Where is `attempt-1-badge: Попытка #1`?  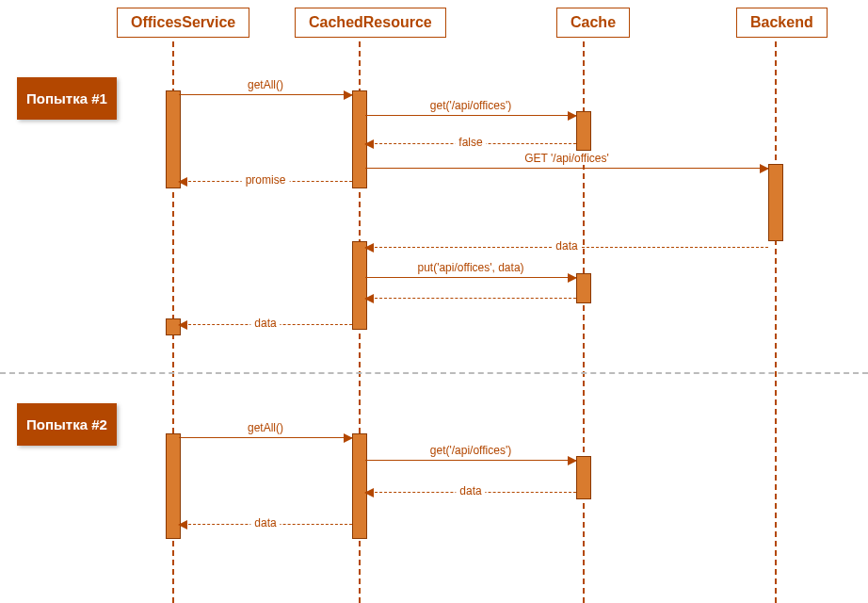 attempt-1-badge: Попытка #1 is located at coordinates (67, 98).